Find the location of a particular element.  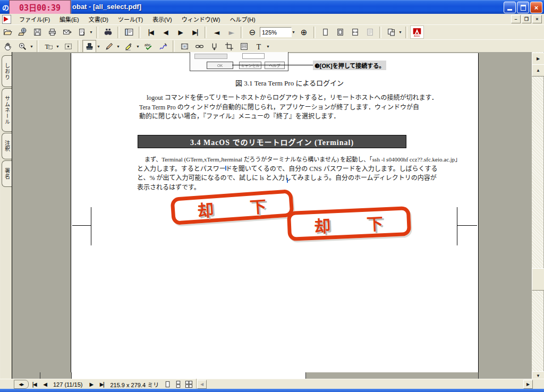

menu-tools: ツール(T) is located at coordinates (131, 19).